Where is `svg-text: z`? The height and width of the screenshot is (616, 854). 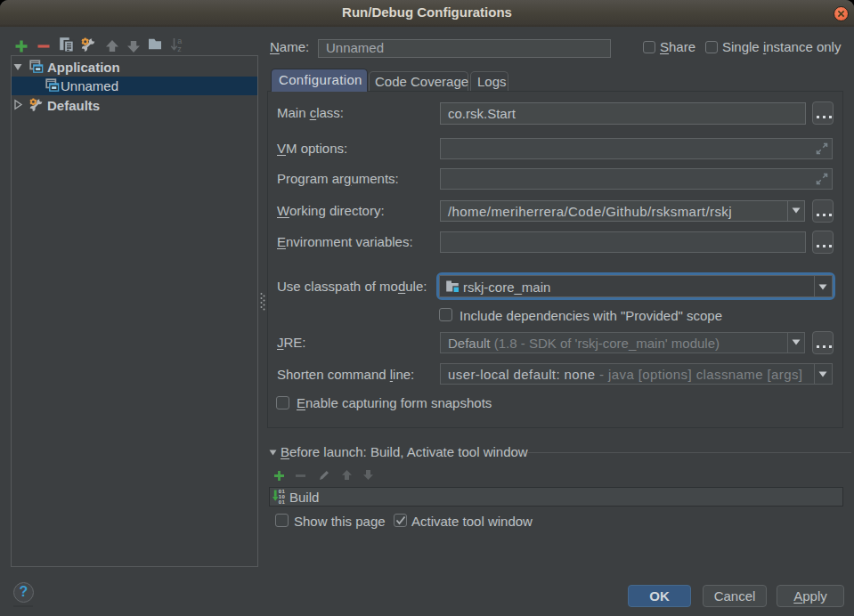
svg-text: z is located at coordinates (180, 49).